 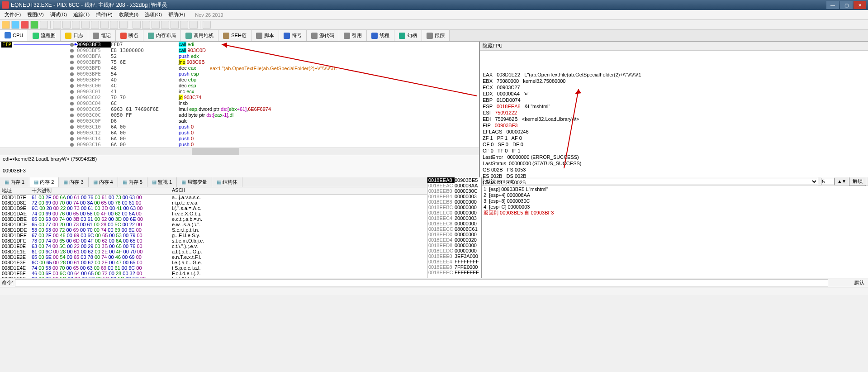 I want to click on stack-row: 0018EEECFFFFFFFF, so click(x=454, y=272).